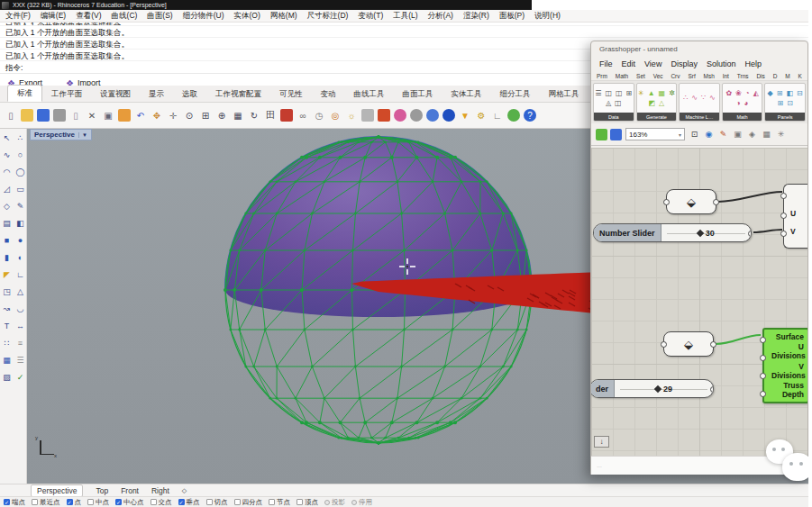  I want to click on solid-box-icon: ■, so click(7, 240).